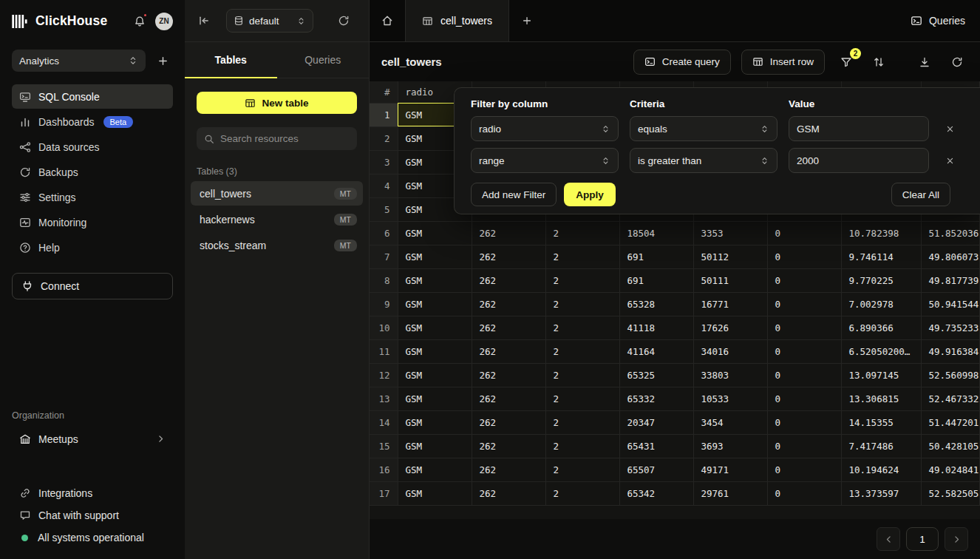 This screenshot has height=559, width=980. Describe the element at coordinates (730, 233) in the screenshot. I see `cell: 3353` at that location.